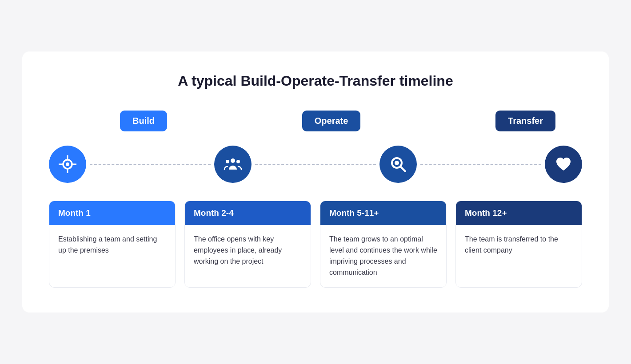 This screenshot has height=364, width=631. What do you see at coordinates (144, 121) in the screenshot?
I see `phase-label-build: Build` at bounding box center [144, 121].